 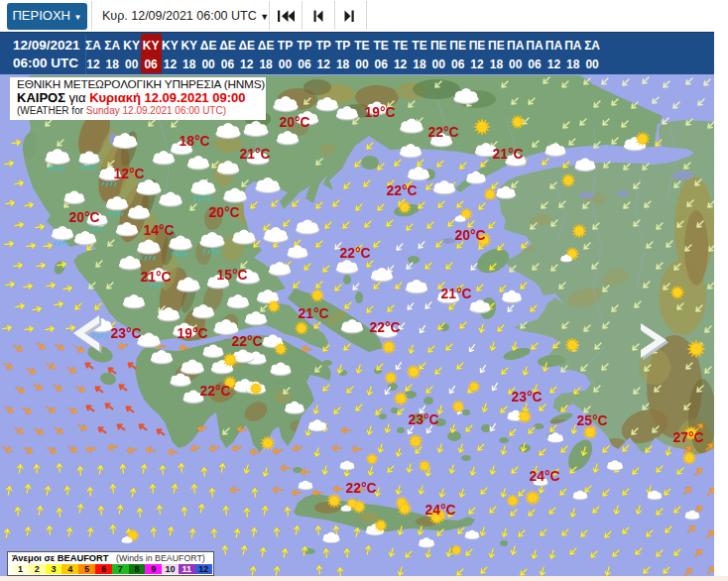 I want to click on svg-text: 15°C, so click(x=232, y=276).